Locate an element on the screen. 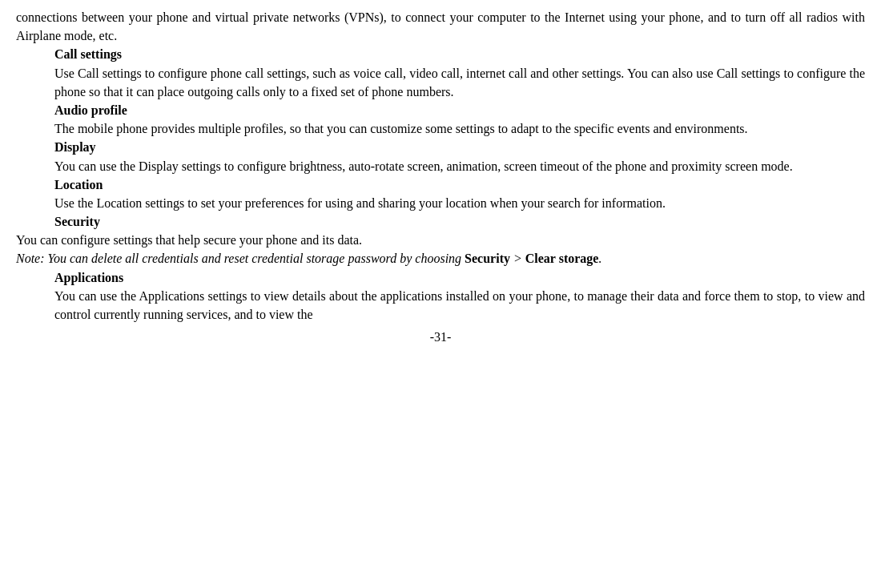 The height and width of the screenshot is (588, 881). display-heading: Display is located at coordinates (75, 147).